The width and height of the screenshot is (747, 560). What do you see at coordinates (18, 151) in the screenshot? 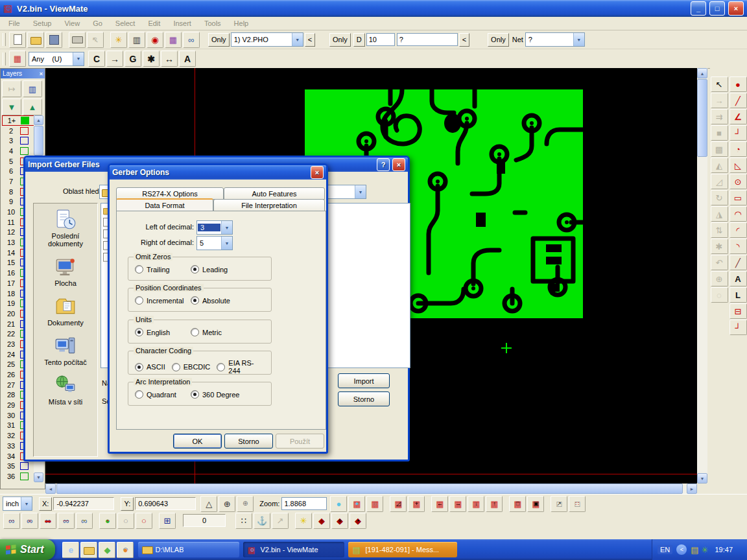
I see `layer-row-4: 4` at bounding box center [18, 151].